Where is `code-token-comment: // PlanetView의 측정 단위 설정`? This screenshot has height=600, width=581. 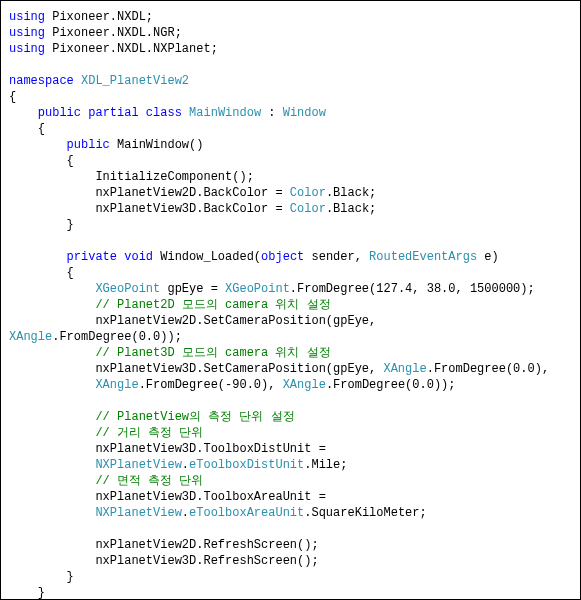 code-token-comment: // PlanetView의 측정 단위 설정 is located at coordinates (194, 417).